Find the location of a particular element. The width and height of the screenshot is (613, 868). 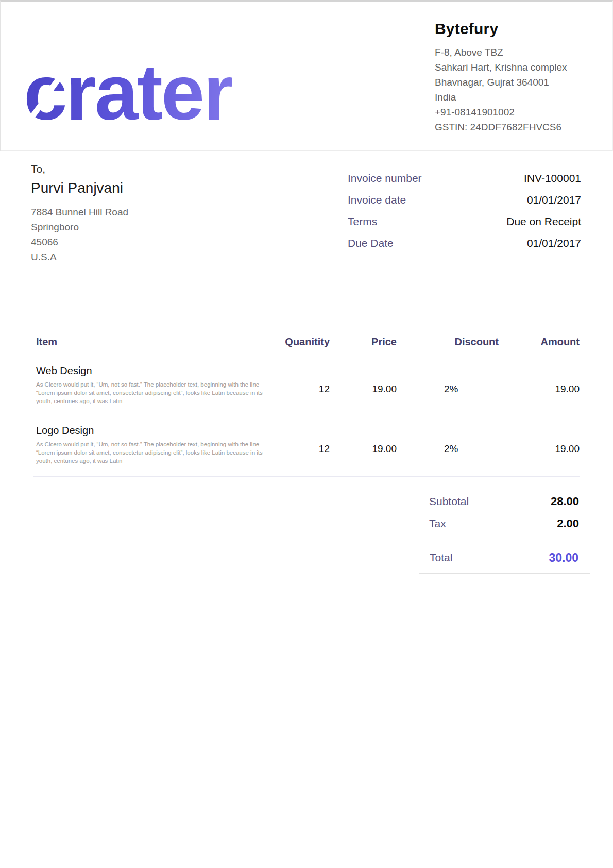

company-block: Bytefury F-8, Above TBZ Sahkari Hart, Kr… is located at coordinates (520, 77).